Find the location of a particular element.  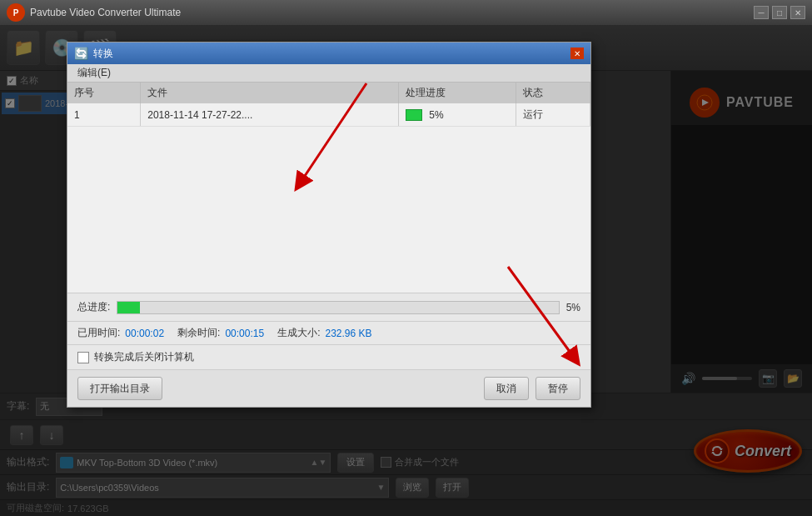

remaining-time: 剩余时间: 00:00:15 is located at coordinates (221, 333).